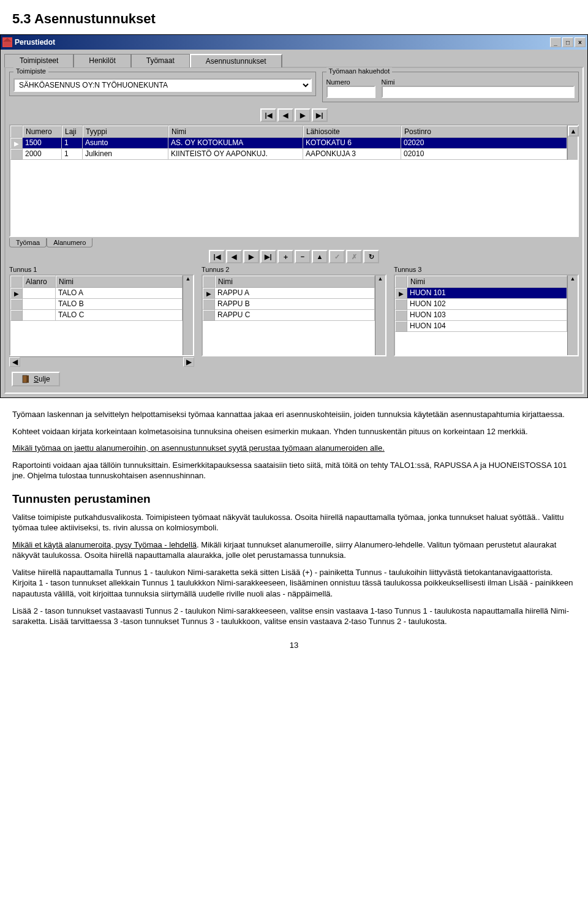 This screenshot has width=588, height=899. Describe the element at coordinates (102, 315) in the screenshot. I see `tunnus1-grid: Alanro Nimi ▶ TALO A TALO B` at that location.